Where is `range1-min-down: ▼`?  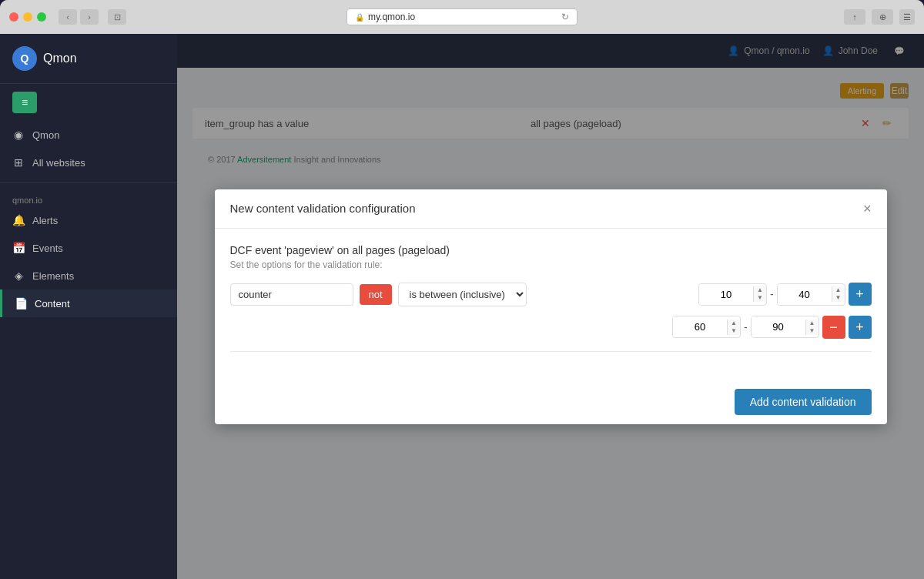 range1-min-down: ▼ is located at coordinates (760, 298).